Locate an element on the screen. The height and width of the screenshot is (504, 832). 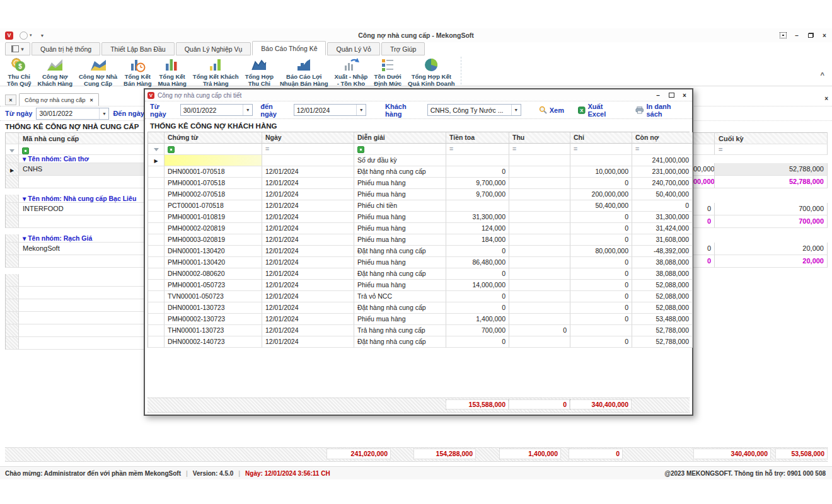
column-header: Còn nợ is located at coordinates (662, 138).